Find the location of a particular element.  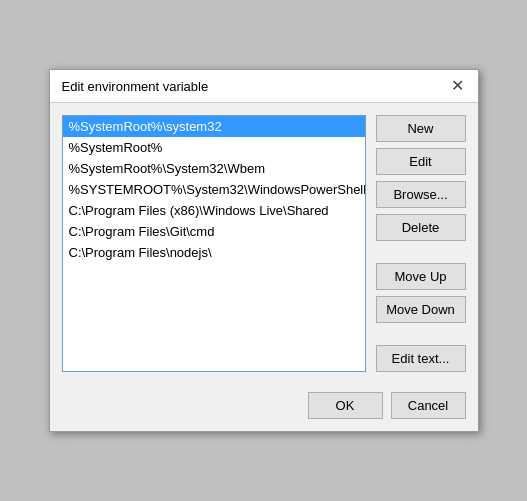

edit-button: Edit is located at coordinates (421, 162).